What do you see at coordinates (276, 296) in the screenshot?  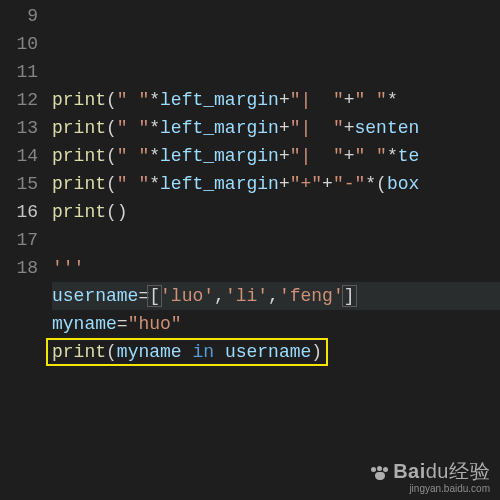 I see `code-line: username=['luo','li','feng']` at bounding box center [276, 296].